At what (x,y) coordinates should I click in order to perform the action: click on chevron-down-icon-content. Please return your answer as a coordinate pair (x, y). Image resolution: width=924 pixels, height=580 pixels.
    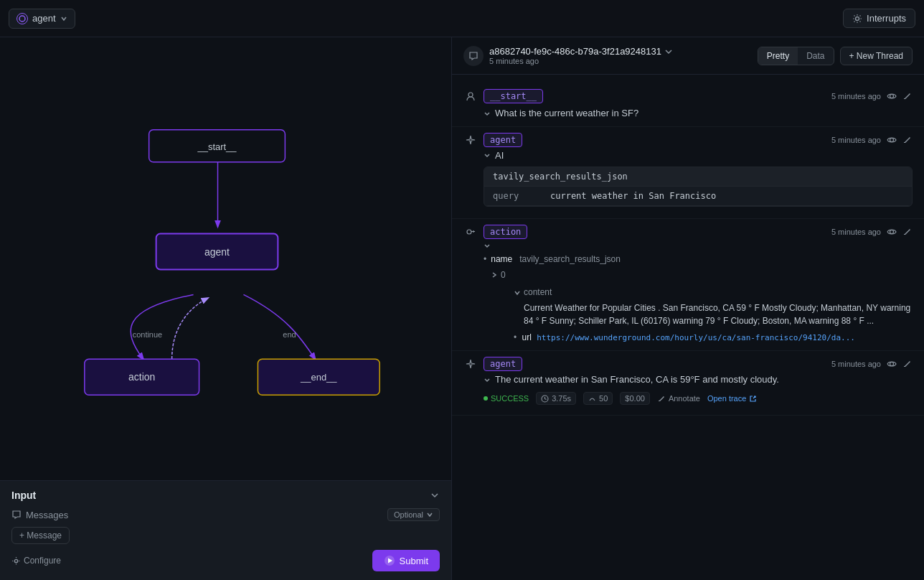
    Looking at the image, I should click on (517, 293).